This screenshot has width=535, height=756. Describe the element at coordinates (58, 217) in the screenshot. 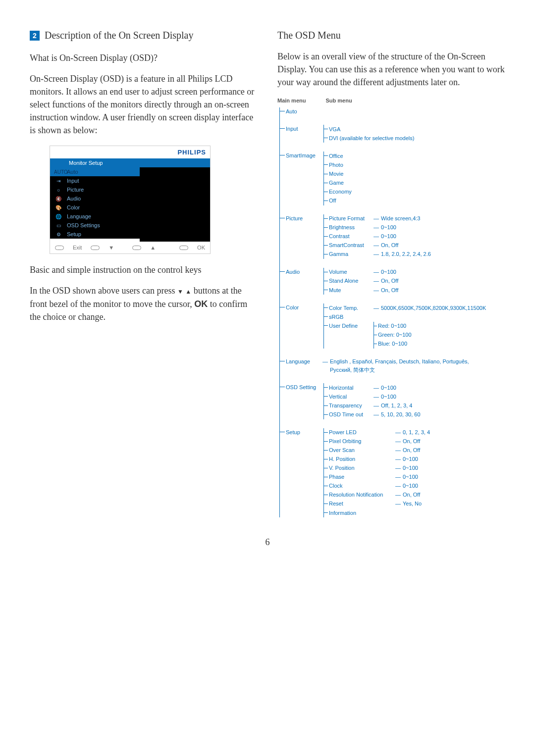

I see `osd-item-icon: 🌐` at that location.